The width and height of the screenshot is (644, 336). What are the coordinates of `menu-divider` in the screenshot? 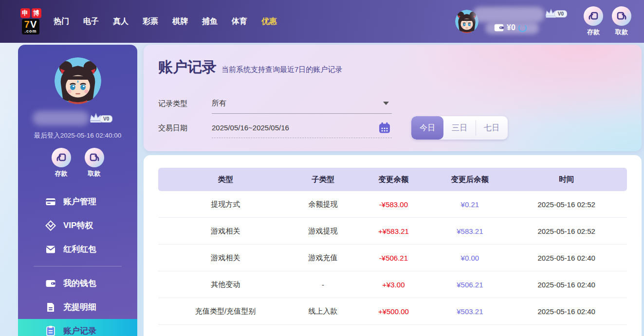 It's located at (78, 266).